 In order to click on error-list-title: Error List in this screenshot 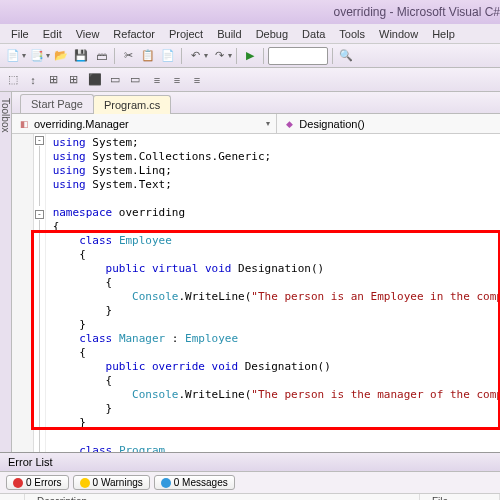, I will do `click(250, 462)`.